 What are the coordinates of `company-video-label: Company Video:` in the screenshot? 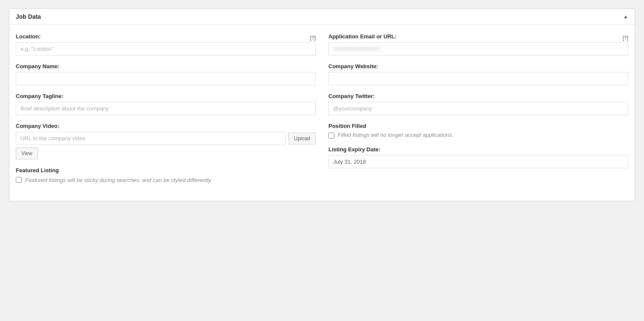 It's located at (166, 126).